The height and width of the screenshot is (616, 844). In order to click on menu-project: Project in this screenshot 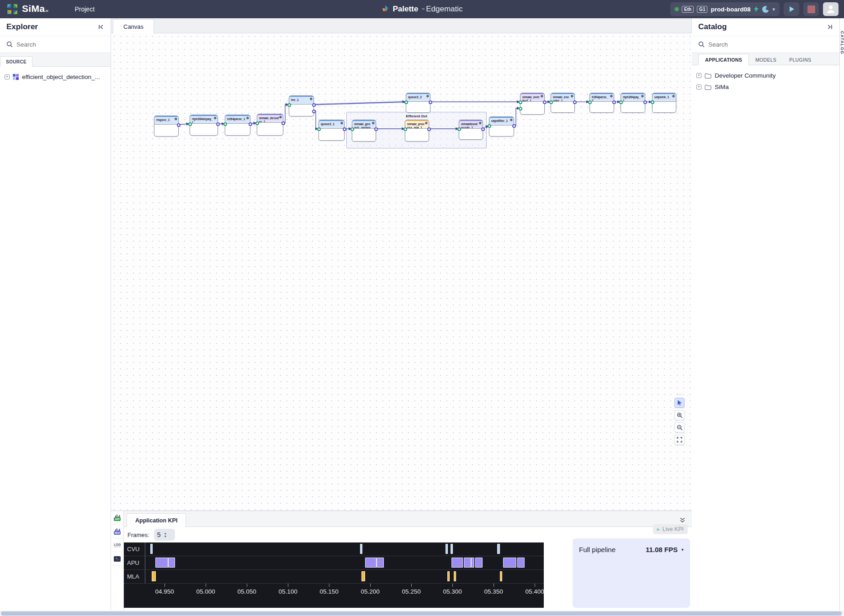, I will do `click(85, 9)`.